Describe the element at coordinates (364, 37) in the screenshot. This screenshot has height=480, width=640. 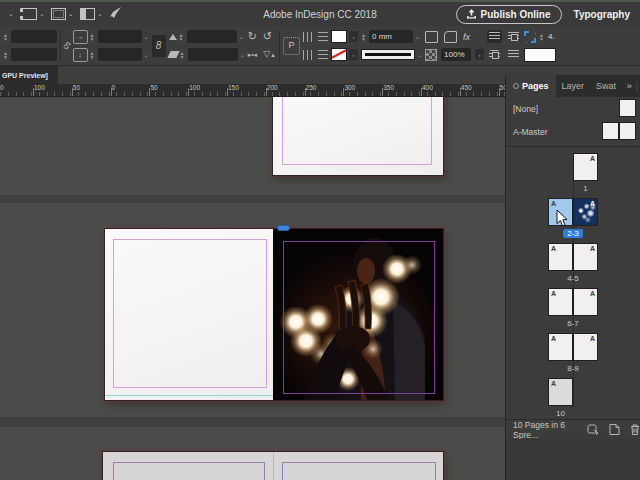
I see `stroke-weight-stepper: ▲▼` at that location.